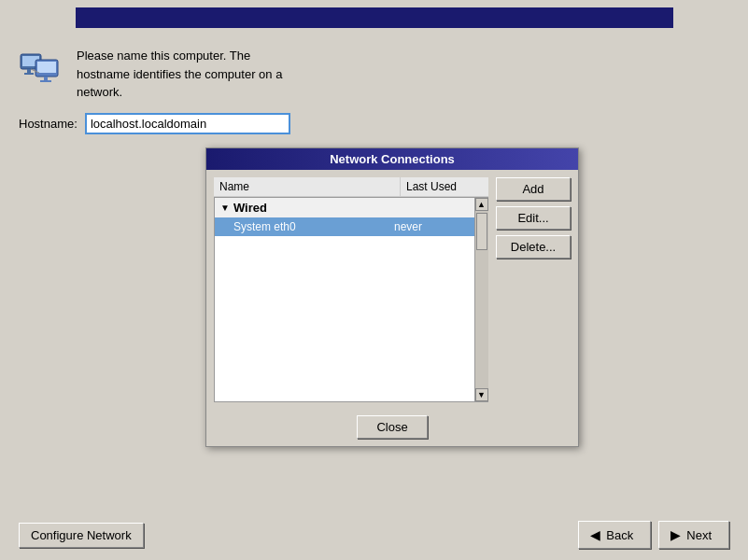 This screenshot has width=748, height=560. What do you see at coordinates (392, 159) in the screenshot?
I see `dialog-titlebar: Network Connections` at bounding box center [392, 159].